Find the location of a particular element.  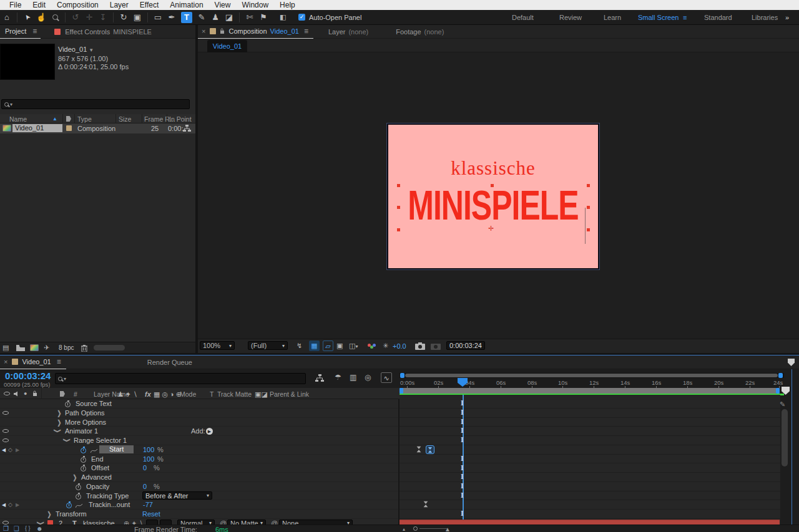

orbit-camera-tool-icon: ↺ is located at coordinates (76, 17).